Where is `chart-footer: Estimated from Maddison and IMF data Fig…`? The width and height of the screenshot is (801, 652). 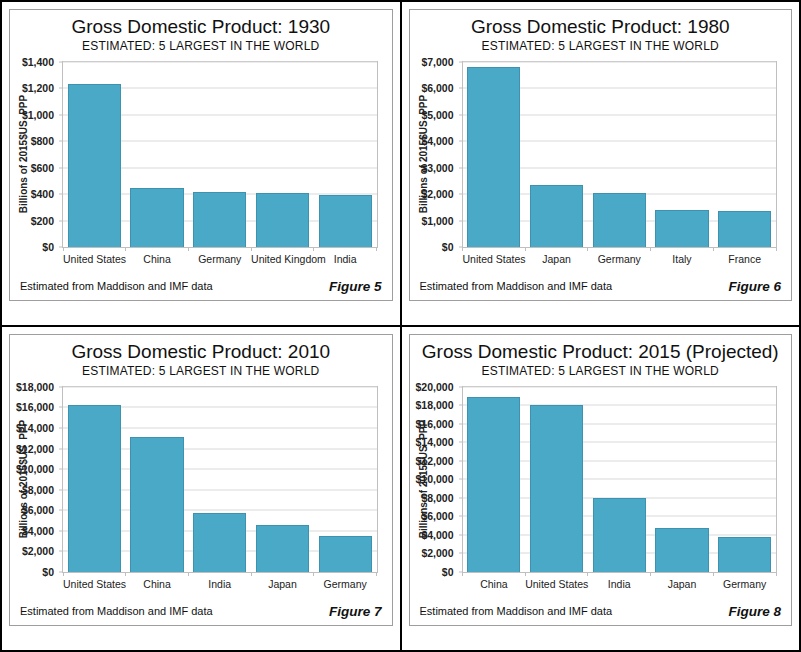
chart-footer: Estimated from Maddison and IMF data Fig… is located at coordinates (201, 289).